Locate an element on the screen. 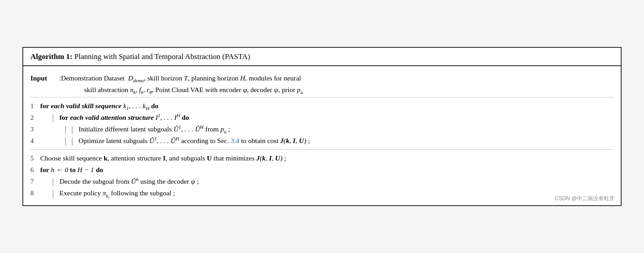 This screenshot has height=253, width=644. line-content-1: for each valid skill sequence k1, . . . … is located at coordinates (327, 106).